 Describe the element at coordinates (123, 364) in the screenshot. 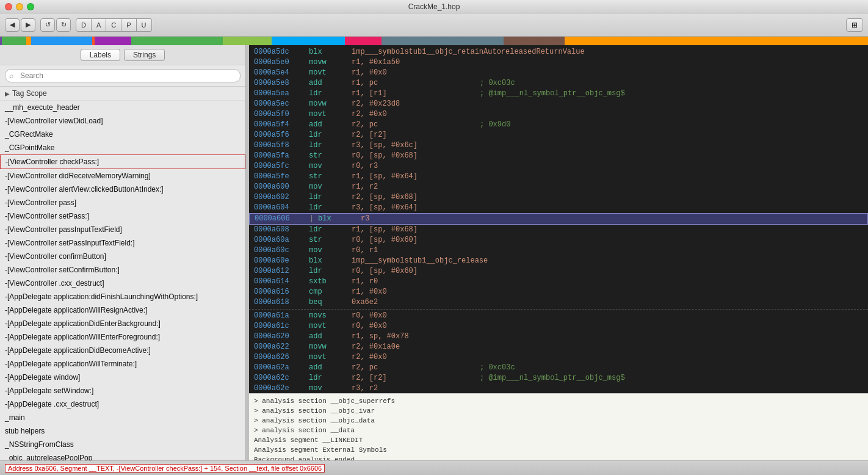

I see `sidebar-item: -[AppDelegate applicationWillTerminate:]` at that location.